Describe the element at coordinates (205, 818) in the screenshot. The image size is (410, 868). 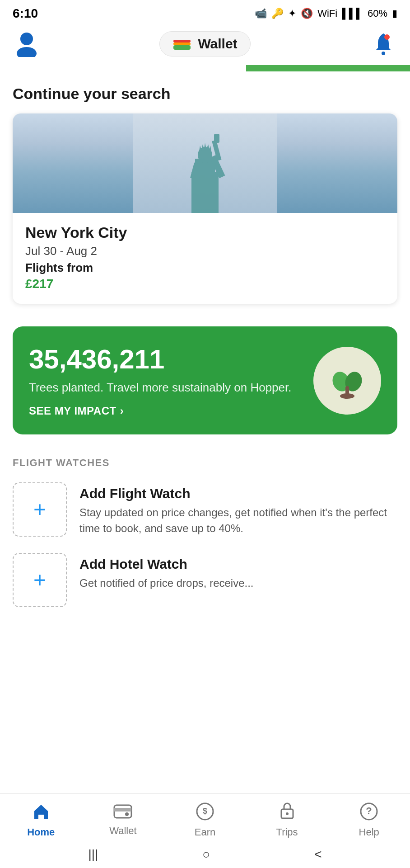
I see `bottom-tabs: Home Wallet $ Earn` at that location.